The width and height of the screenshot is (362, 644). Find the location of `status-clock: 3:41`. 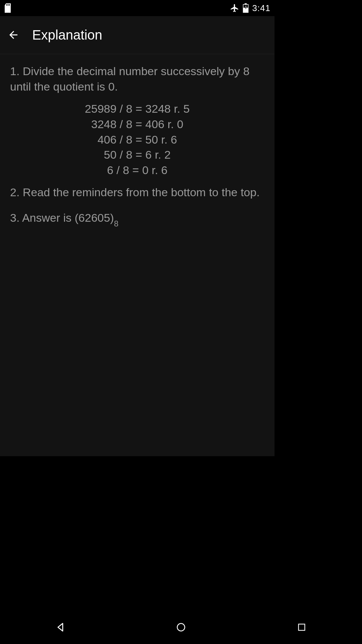

status-clock: 3:41 is located at coordinates (261, 8).